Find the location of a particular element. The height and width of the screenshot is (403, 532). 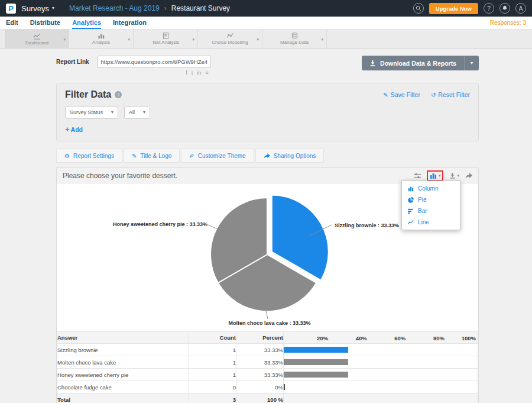

download-button-label: Download Data & Reports is located at coordinates (419, 63).